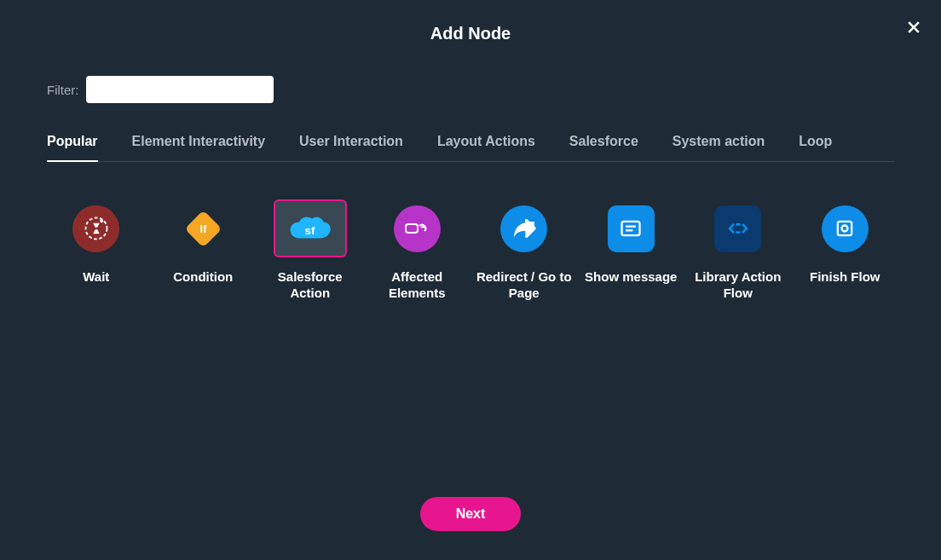  What do you see at coordinates (470, 514) in the screenshot?
I see `next-button: Next` at bounding box center [470, 514].